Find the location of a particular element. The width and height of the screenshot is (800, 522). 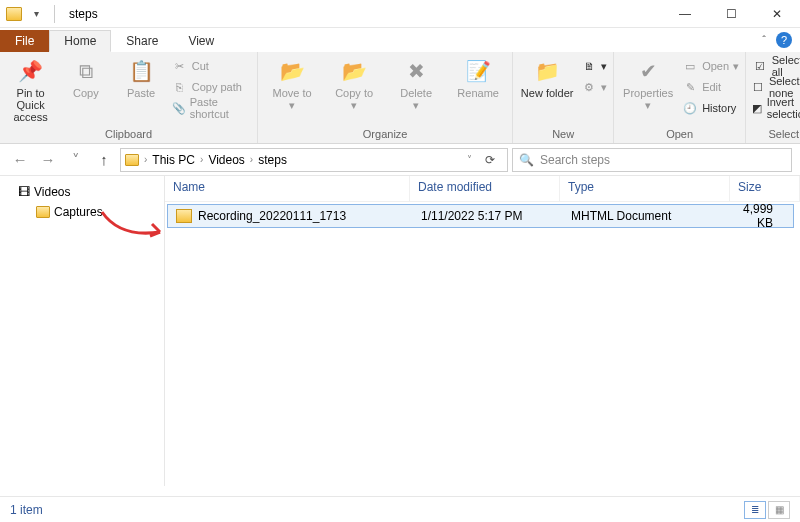

crumb-thispc: This PC is located at coordinates (174, 160).